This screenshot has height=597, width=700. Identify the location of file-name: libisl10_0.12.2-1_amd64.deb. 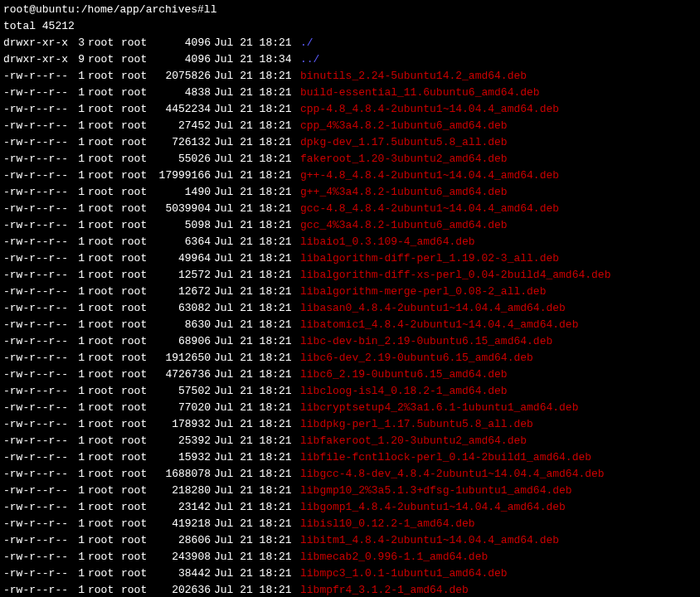
(386, 524).